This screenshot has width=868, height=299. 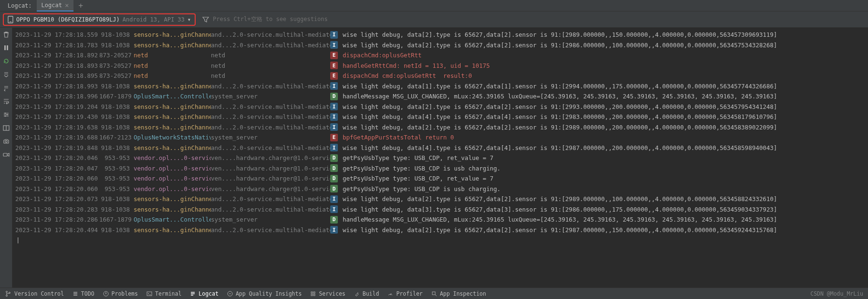 I want to click on pause-icon, so click(x=6, y=48).